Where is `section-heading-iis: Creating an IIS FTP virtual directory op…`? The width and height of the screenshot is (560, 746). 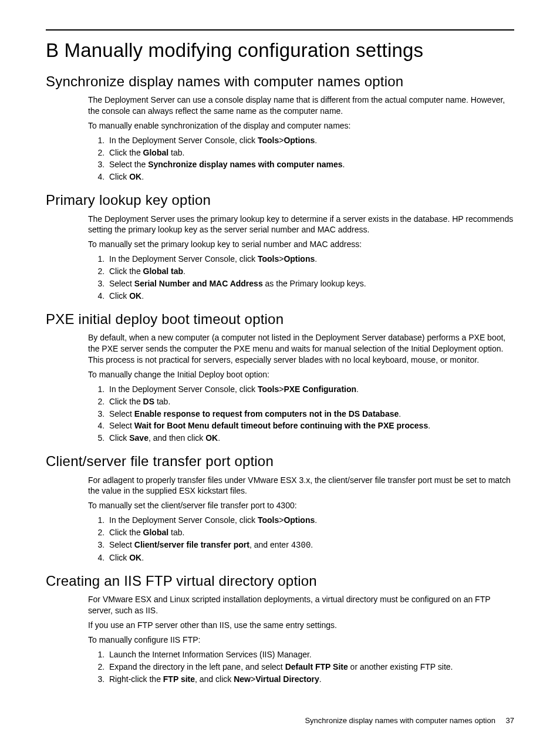
section-heading-iis: Creating an IIS FTP virtual directory op… is located at coordinates (280, 581).